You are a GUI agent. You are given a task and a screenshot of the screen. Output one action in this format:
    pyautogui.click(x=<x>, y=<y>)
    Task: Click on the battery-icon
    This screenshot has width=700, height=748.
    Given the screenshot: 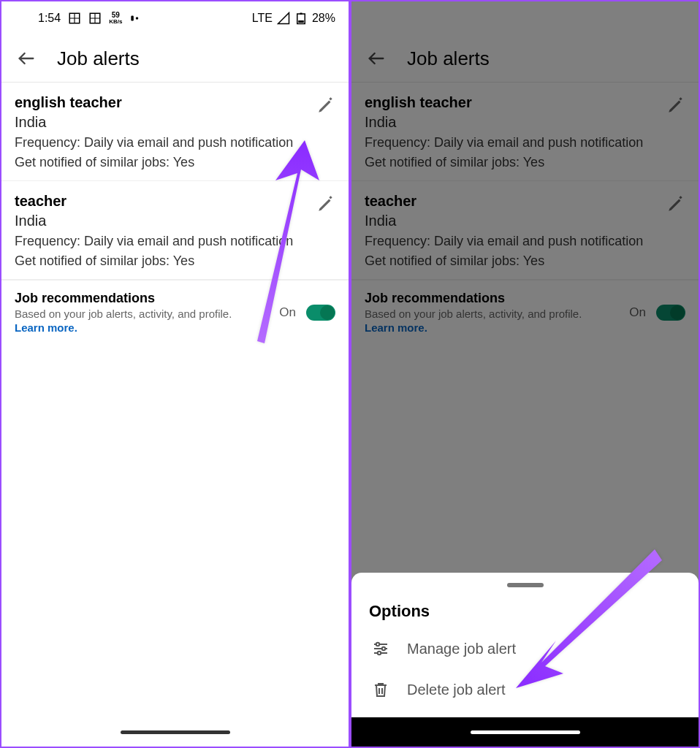 What is the action you would take?
    pyautogui.click(x=301, y=18)
    